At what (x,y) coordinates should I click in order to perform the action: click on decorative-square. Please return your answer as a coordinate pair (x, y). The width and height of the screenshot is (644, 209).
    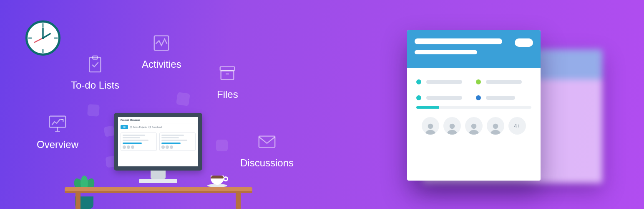
    Looking at the image, I should click on (183, 99).